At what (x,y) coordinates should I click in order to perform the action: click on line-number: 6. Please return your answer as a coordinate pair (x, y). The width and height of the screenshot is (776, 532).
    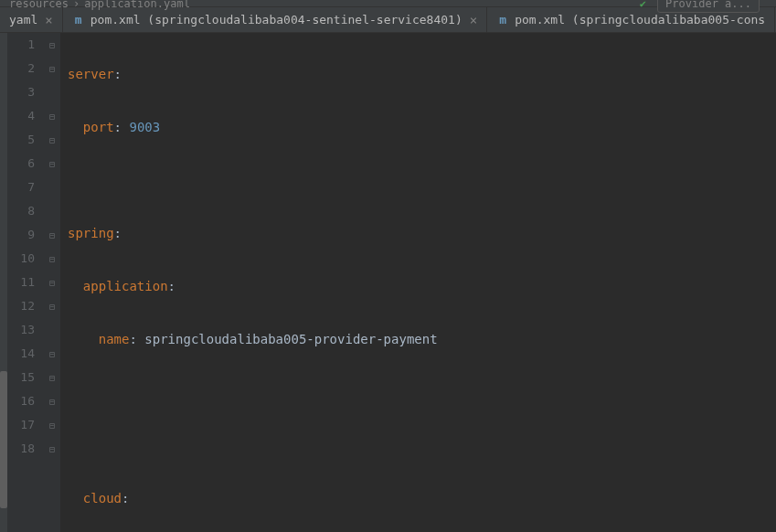
    Looking at the image, I should click on (26, 164).